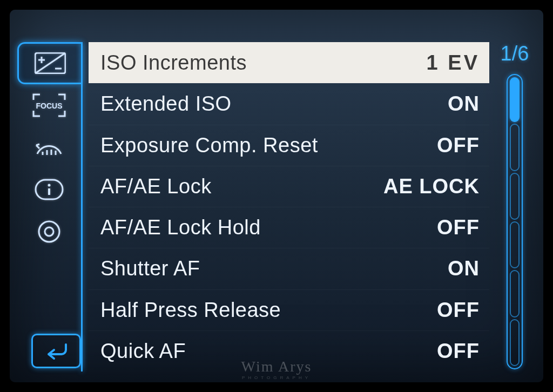 This screenshot has height=392, width=553. What do you see at coordinates (45, 207) in the screenshot?
I see `sidebar: FOCUS` at bounding box center [45, 207].